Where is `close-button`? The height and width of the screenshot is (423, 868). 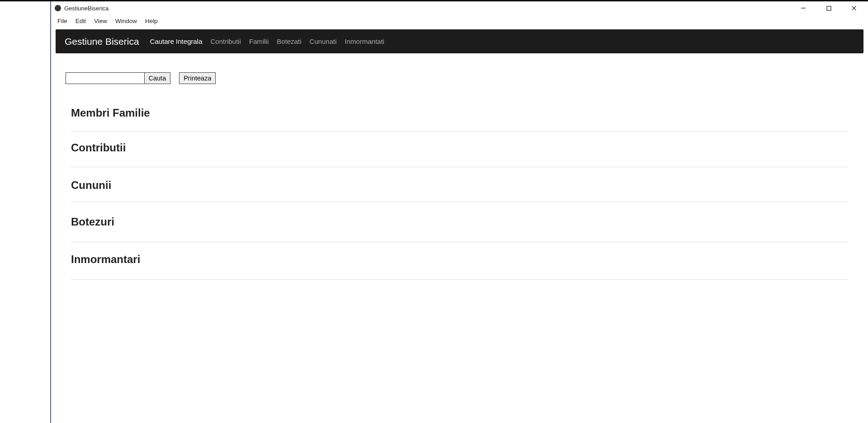 close-button is located at coordinates (854, 8).